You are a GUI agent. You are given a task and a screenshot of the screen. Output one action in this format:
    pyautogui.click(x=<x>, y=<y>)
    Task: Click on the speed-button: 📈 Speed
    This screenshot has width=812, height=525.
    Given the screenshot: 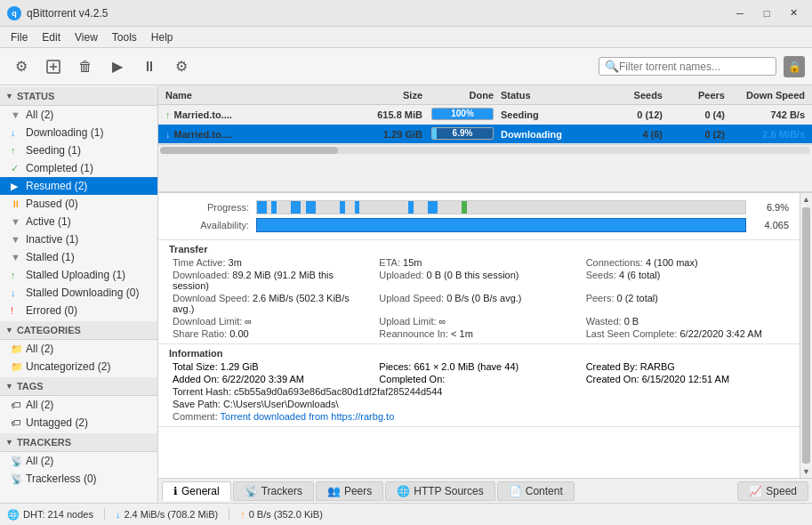 What is the action you would take?
    pyautogui.click(x=773, y=491)
    